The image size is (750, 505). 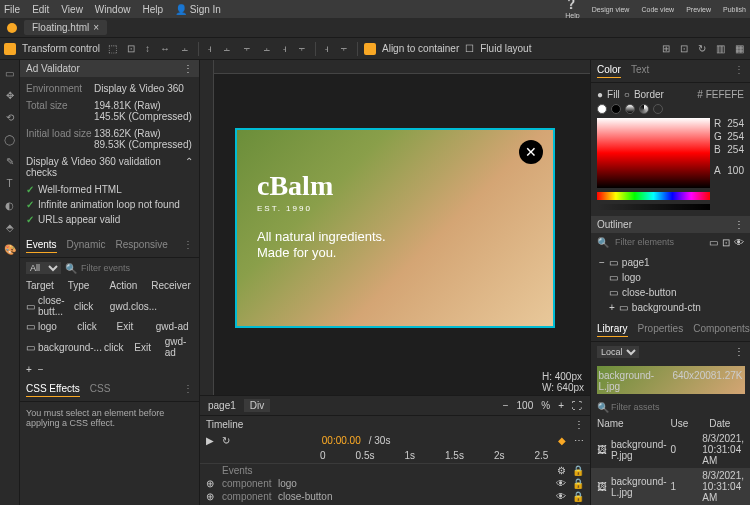 What do you see at coordinates (720, 48) in the screenshot?
I see `tool-icon: ▥` at bounding box center [720, 48].